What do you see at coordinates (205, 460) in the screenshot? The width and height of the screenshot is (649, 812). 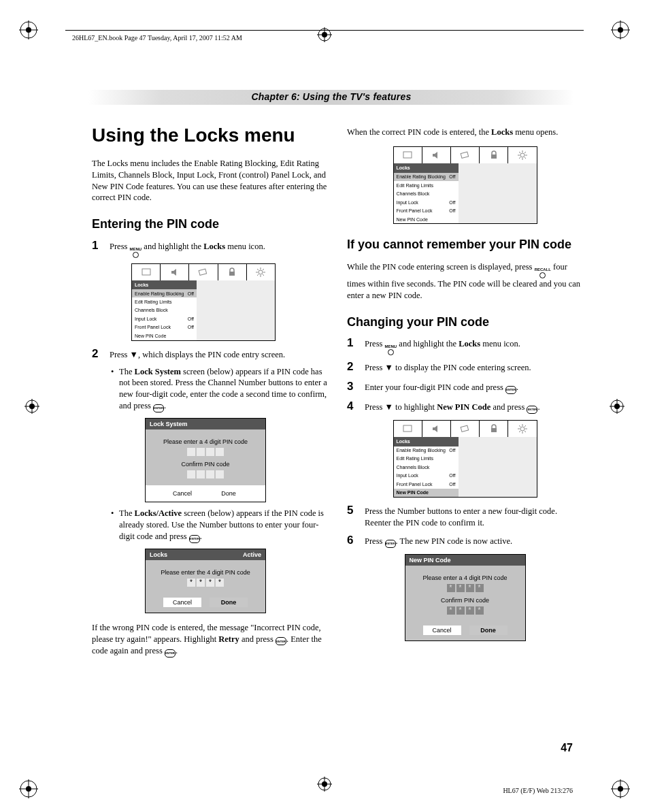 I see `lock-system-dialog: Lock System Please enter a 4 digit PIN c…` at bounding box center [205, 460].